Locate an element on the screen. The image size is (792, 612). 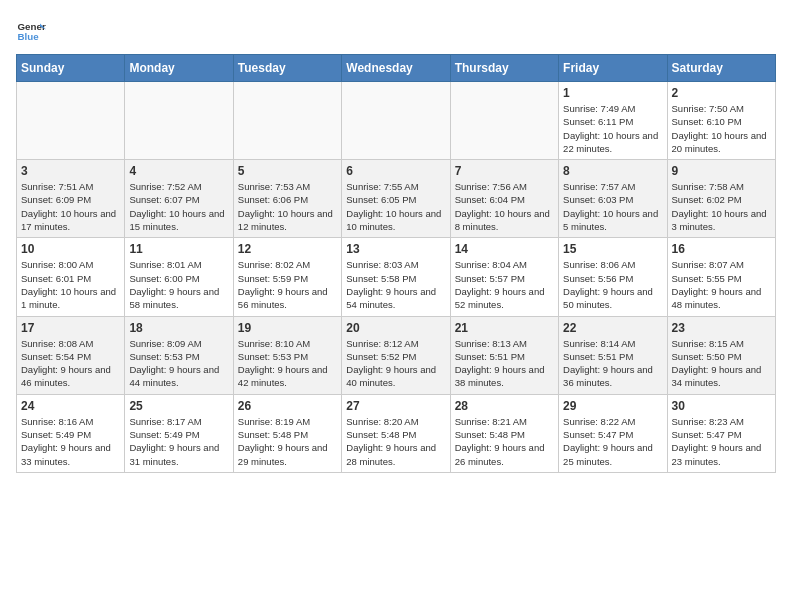
day-number: 23 is located at coordinates (722, 328).